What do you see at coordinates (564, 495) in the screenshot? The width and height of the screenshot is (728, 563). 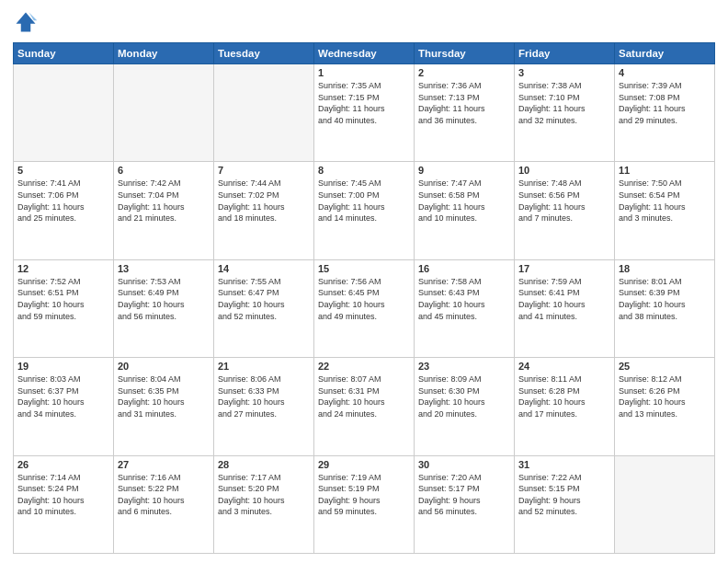 I see `day-info: Sunrise: 7:22 AM Sunset: 5:15 PM Dayligh…` at bounding box center [564, 495].